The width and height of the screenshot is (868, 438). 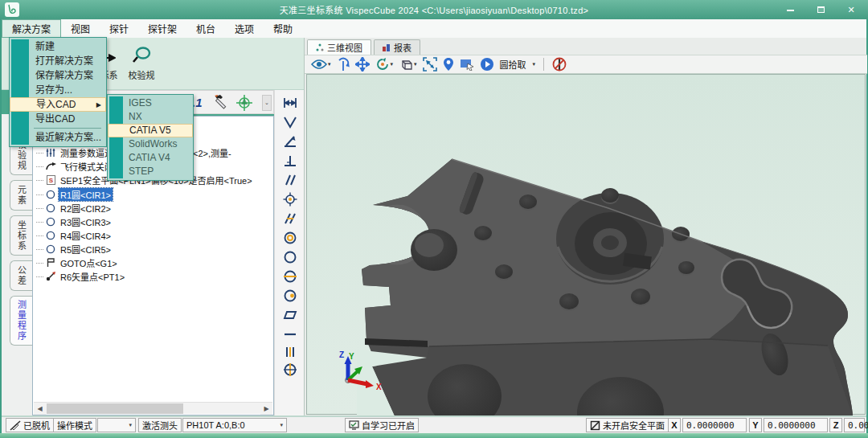 What do you see at coordinates (534, 64) in the screenshot?
I see `pick-dropdown-arrow: ▾` at bounding box center [534, 64].